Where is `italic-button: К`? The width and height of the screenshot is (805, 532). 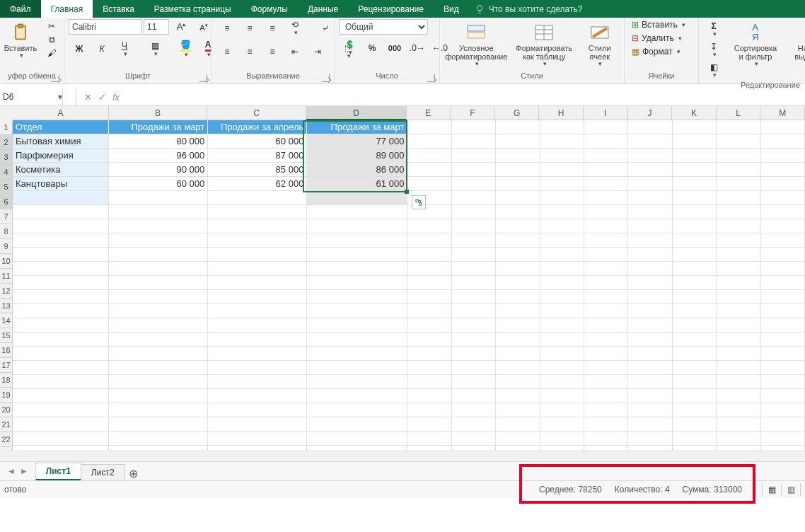
italic-button: К is located at coordinates (102, 50).